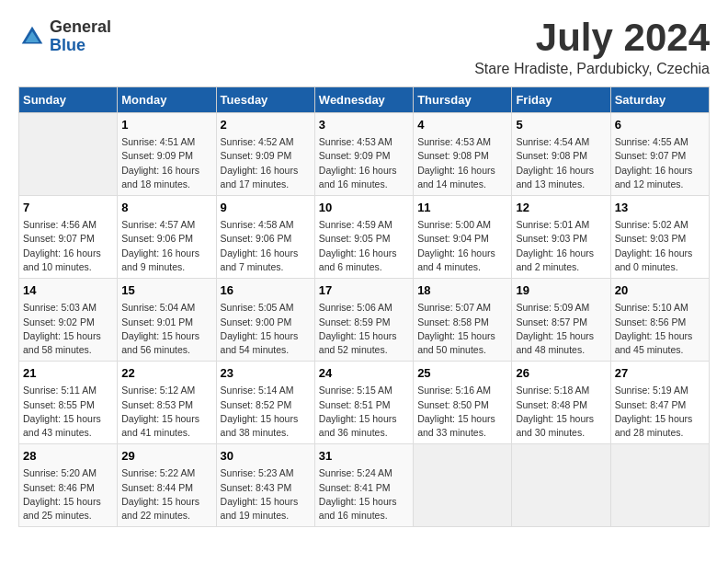 The height and width of the screenshot is (563, 728). Describe the element at coordinates (166, 208) in the screenshot. I see `day-number: 8` at that location.